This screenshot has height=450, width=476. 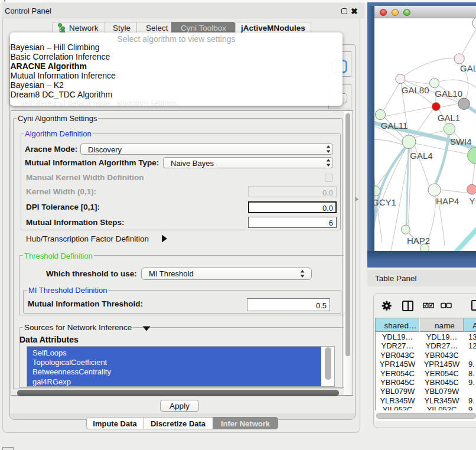 What do you see at coordinates (416, 90) in the screenshot?
I see `svg-text: GAL80` at bounding box center [416, 90].